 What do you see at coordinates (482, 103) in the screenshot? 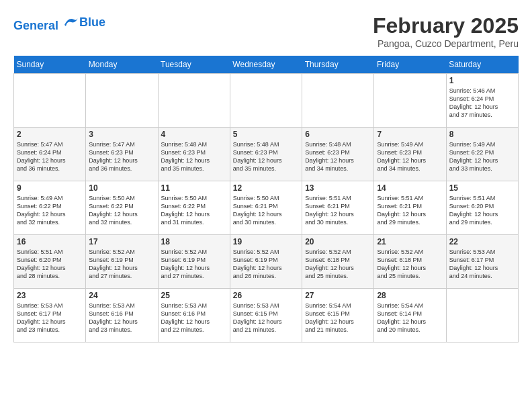
I see `day-info: Sunrise: 5:46 AM Sunset: 6:24 PM Dayligh…` at bounding box center [482, 103].